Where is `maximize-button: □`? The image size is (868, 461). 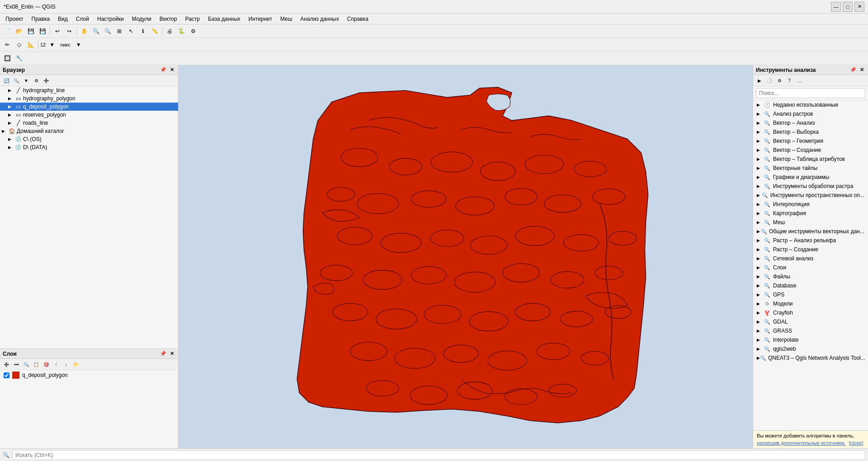 maximize-button: □ is located at coordinates (848, 7).